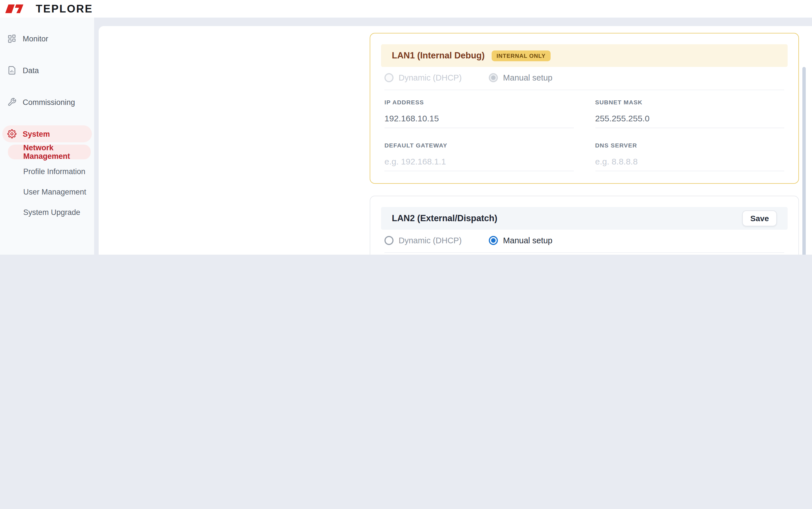 The image size is (812, 509). Describe the element at coordinates (584, 241) in the screenshot. I see `lan2-mode-radio-group: Dynamic (DHCP) Manual setup` at that location.